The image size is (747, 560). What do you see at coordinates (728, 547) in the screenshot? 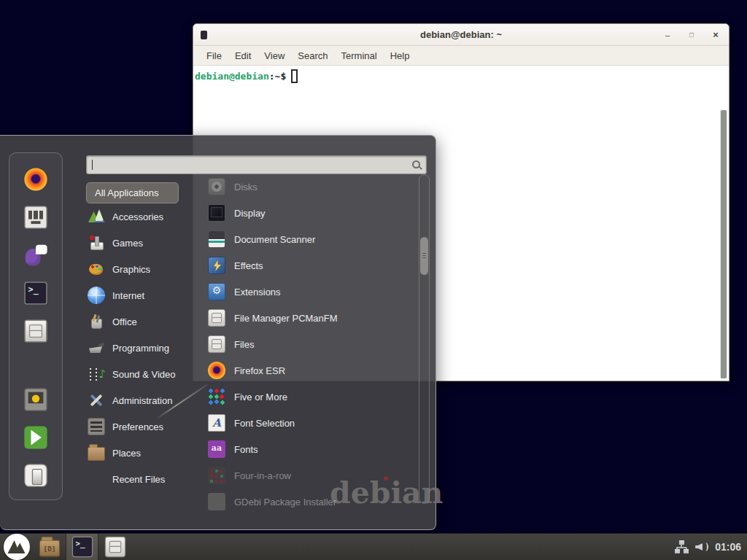
I see `clock: 01:06` at bounding box center [728, 547].